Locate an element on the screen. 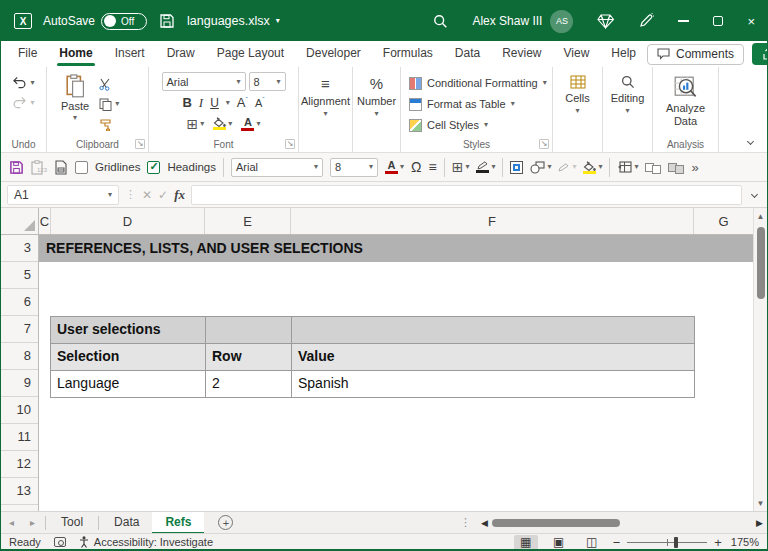  cells-dropdown-icon: ▾ is located at coordinates (577, 111).